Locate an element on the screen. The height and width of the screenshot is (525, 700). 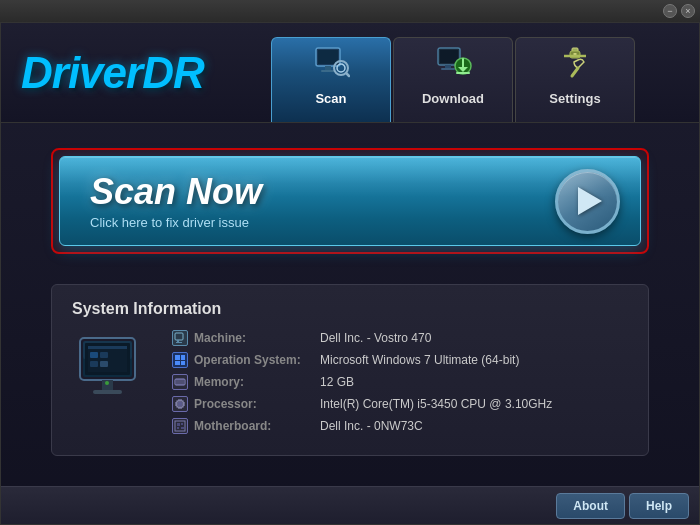
scan-now-button: Scan Now Click here to fix driver issue is located at coordinates (350, 201).